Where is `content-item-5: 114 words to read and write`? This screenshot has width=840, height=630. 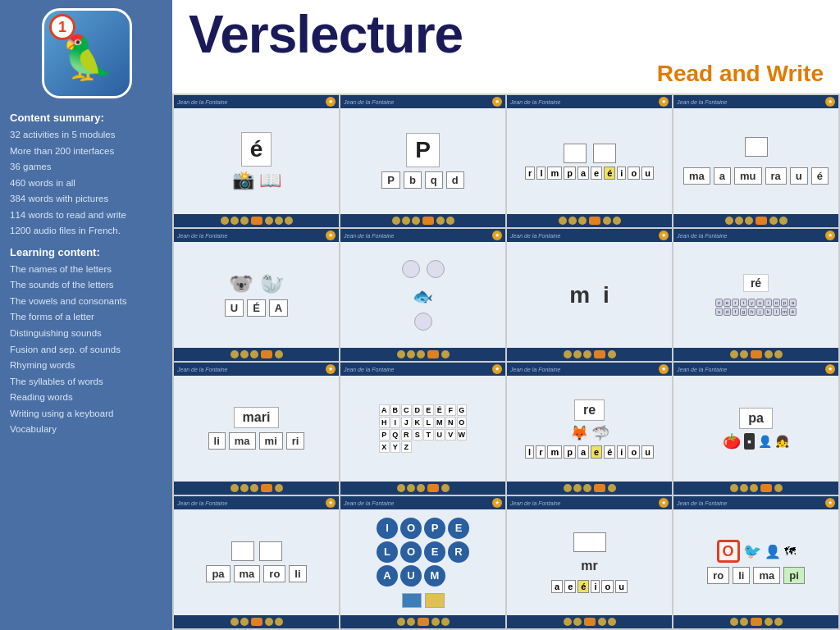 content-item-5: 114 words to read and write is located at coordinates (87, 216).